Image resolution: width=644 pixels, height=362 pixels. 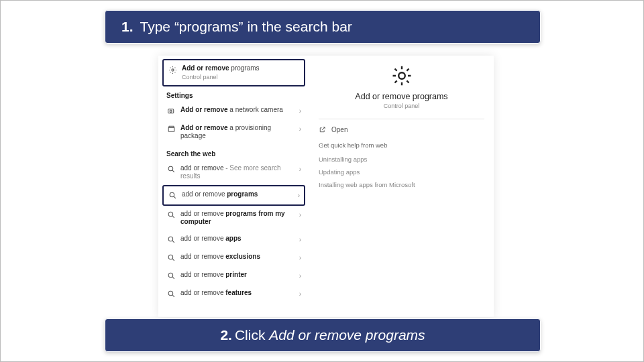 What do you see at coordinates (233, 196) in the screenshot?
I see `result-web-programs: add or remove programs ›` at bounding box center [233, 196].